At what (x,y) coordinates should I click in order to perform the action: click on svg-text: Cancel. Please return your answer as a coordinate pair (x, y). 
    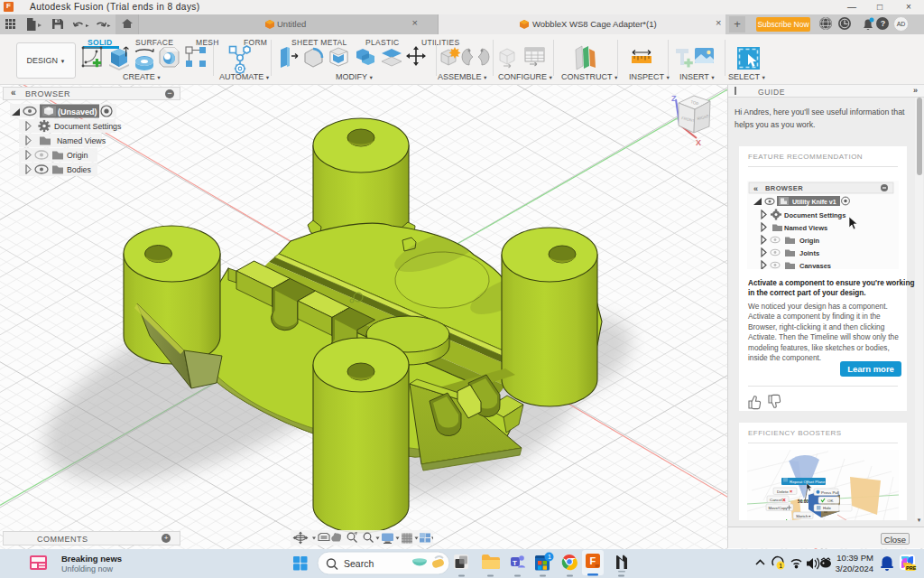
    Looking at the image, I should click on (776, 500).